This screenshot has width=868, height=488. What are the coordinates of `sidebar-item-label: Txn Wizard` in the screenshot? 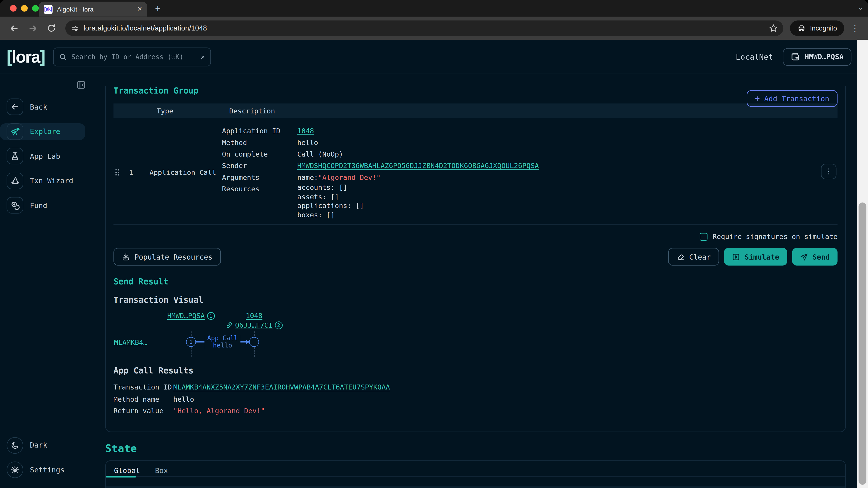 It's located at (52, 181).